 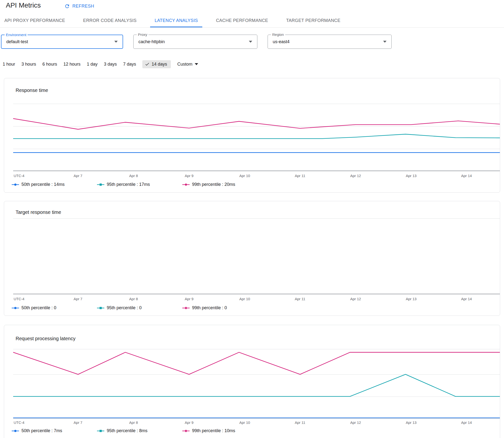 I want to click on legend-item-99th: 99th percentile : 10ms, so click(x=225, y=431).